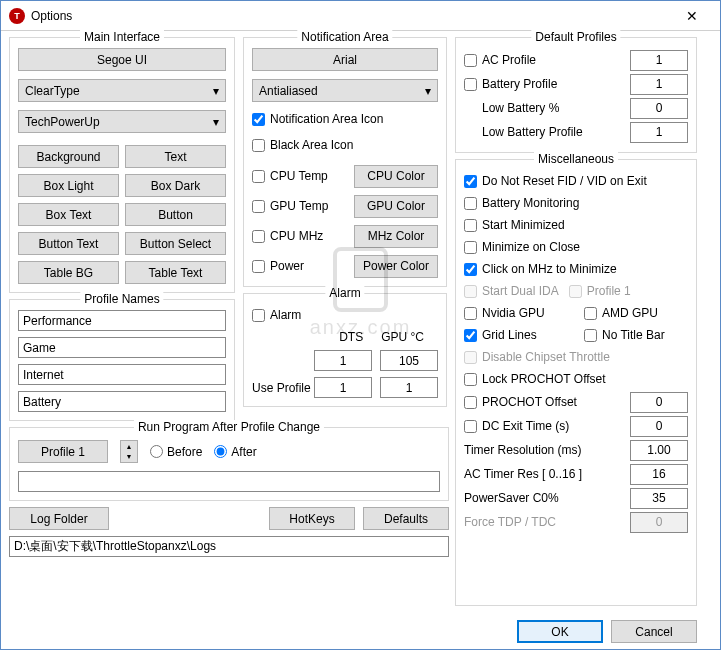 This screenshot has width=721, height=650. What do you see at coordinates (176, 272) in the screenshot?
I see `tabletext-btn: Table Text` at bounding box center [176, 272].